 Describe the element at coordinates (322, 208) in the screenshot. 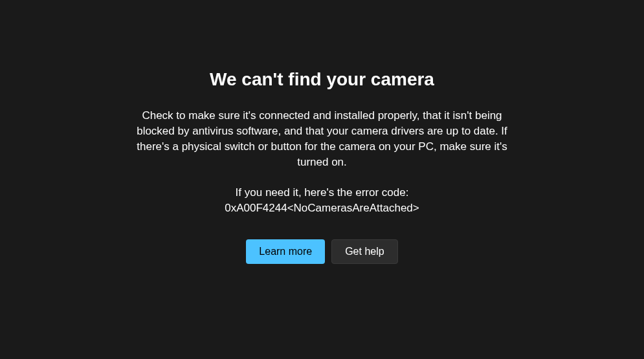

I see `error-code-value: 0xA00F4244<NoCamerasAreAttached>` at that location.